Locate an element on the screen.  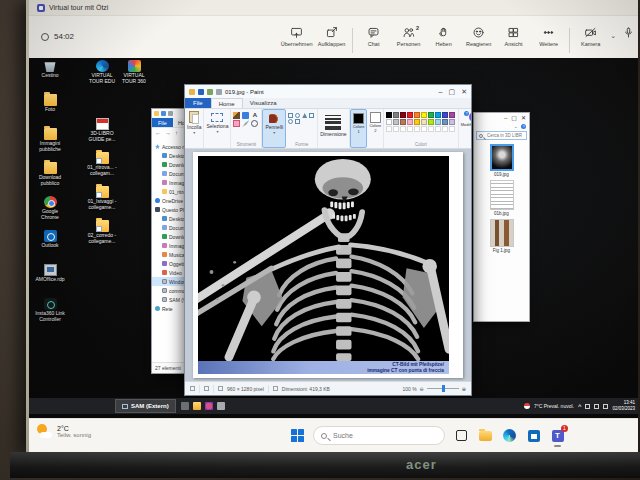
chat-button: Chat is located at coordinates (374, 36).